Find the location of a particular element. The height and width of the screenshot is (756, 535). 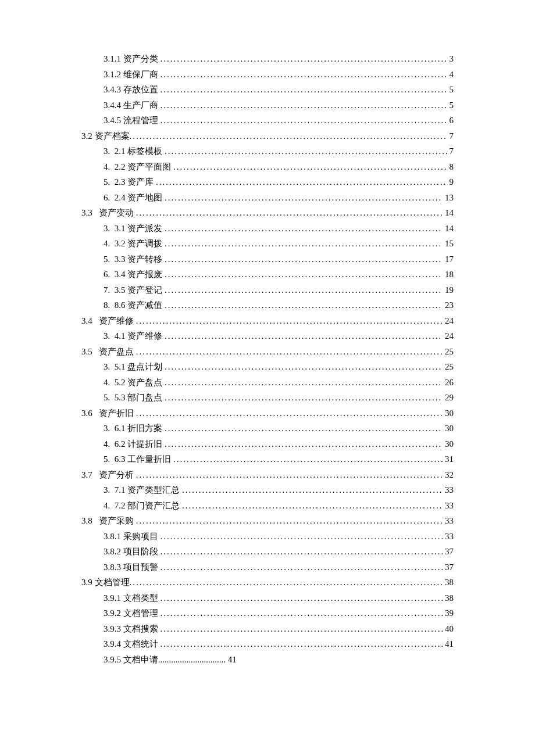

toc-entry: 4. 3.2 资产调拨 15 is located at coordinates (268, 244).